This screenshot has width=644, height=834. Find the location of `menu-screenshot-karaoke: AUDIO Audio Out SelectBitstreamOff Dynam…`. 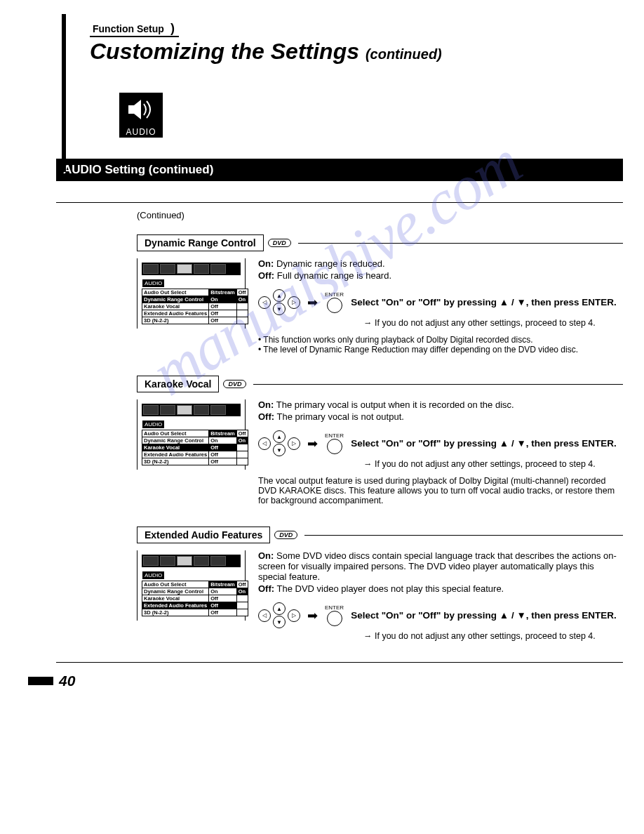

menu-screenshot-karaoke: AUDIO Audio Out SelectBitstreamOff Dynam… is located at coordinates (191, 435).